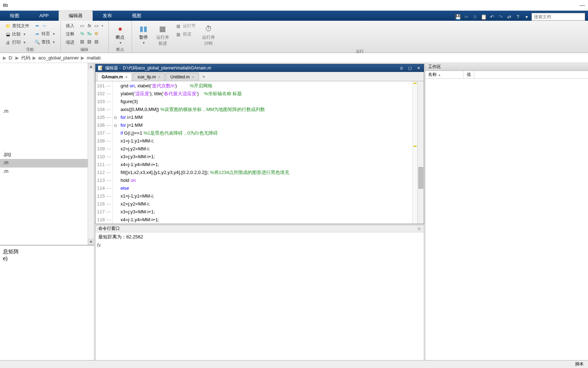 Image resolution: width=588 pixels, height=368 pixels. What do you see at coordinates (137, 16) in the screenshot?
I see `tab-view: 视图` at bounding box center [137, 16].